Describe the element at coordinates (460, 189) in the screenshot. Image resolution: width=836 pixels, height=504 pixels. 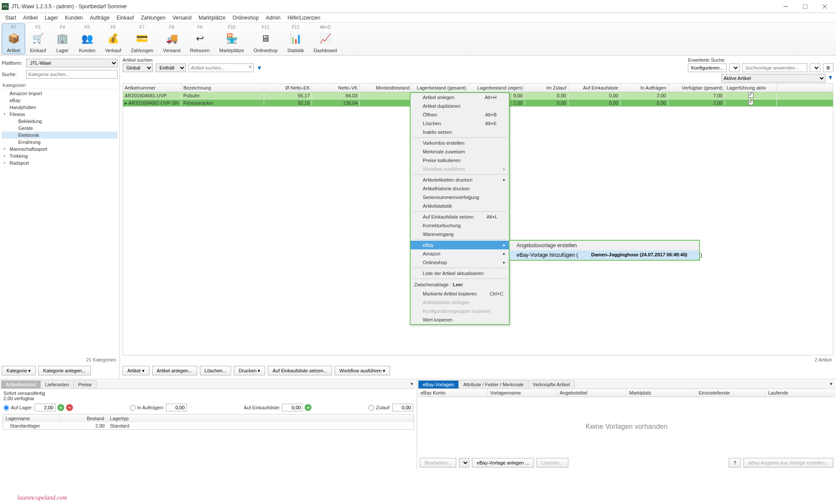
I see `ctx-artikelhistorie-drucken: Artikelhistorie drucken` at that location.